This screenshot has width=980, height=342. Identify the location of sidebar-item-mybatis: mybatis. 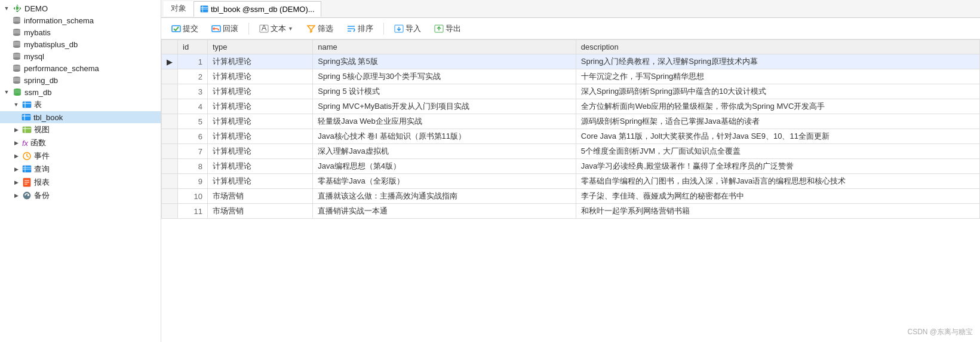
(80, 32).